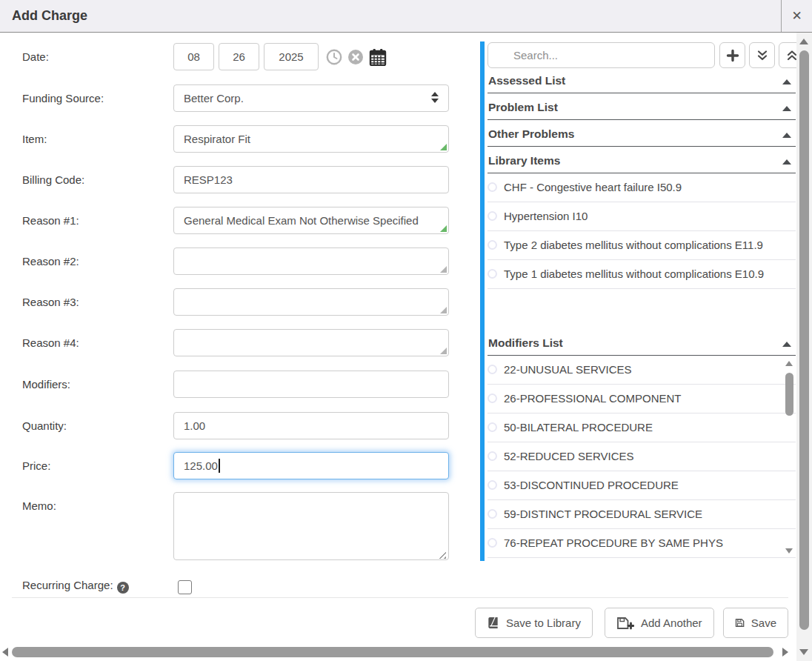 The height and width of the screenshot is (661, 812). I want to click on list-item: 50-BILATERAL PROCEDURE, so click(642, 428).